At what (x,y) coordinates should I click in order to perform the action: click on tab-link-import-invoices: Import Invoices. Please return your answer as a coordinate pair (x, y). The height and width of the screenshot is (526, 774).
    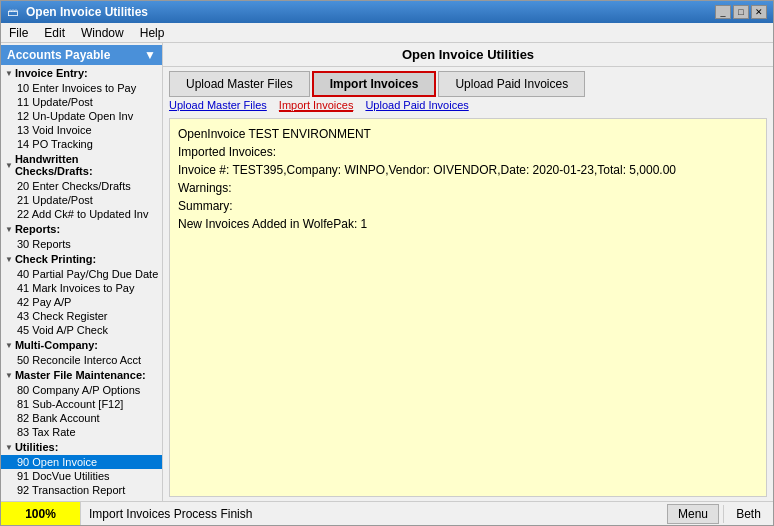
    Looking at the image, I should click on (316, 106).